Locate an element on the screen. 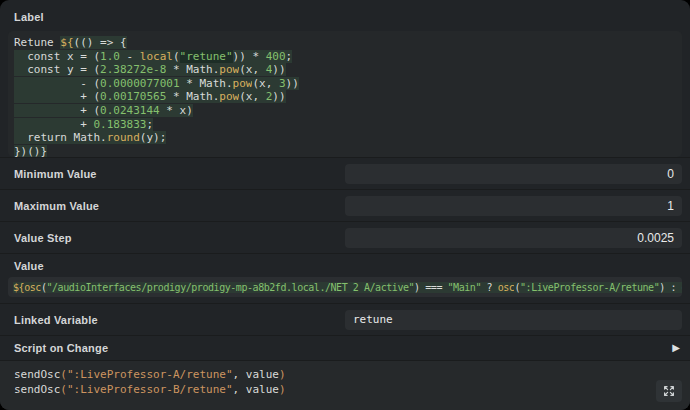 This screenshot has height=410, width=690. code-token: 0.0000077001 is located at coordinates (140, 84).